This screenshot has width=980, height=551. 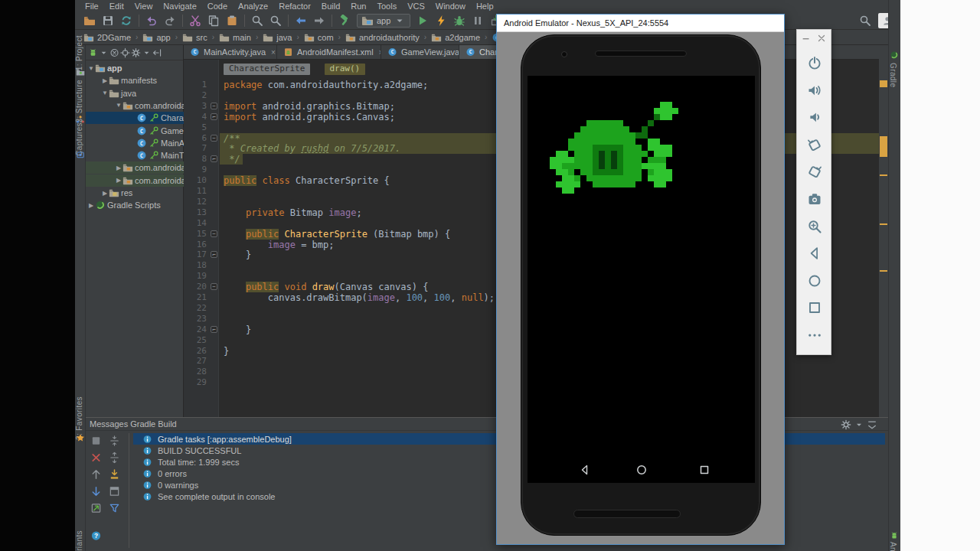 What do you see at coordinates (423, 21) in the screenshot?
I see `run-button` at bounding box center [423, 21].